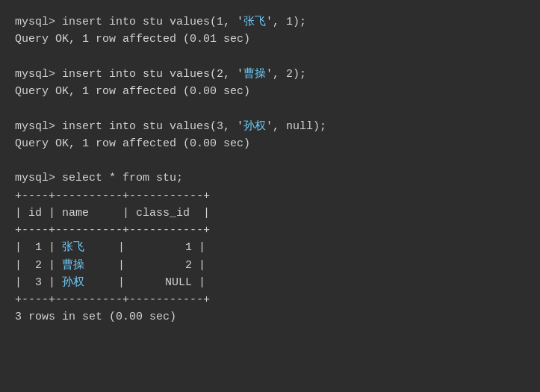 This screenshot has width=540, height=392. I want to click on table-row-3-pre: | 3 |, so click(39, 282).